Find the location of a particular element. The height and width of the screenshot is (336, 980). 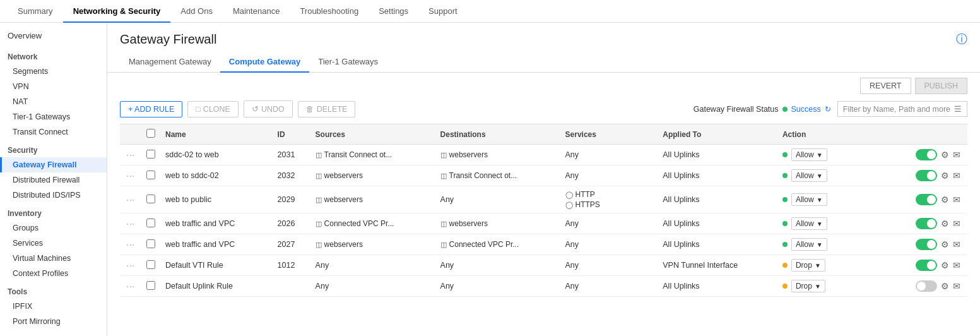

sidebar-item-distributed-firewall: Distributed Firewall is located at coordinates (53, 180).